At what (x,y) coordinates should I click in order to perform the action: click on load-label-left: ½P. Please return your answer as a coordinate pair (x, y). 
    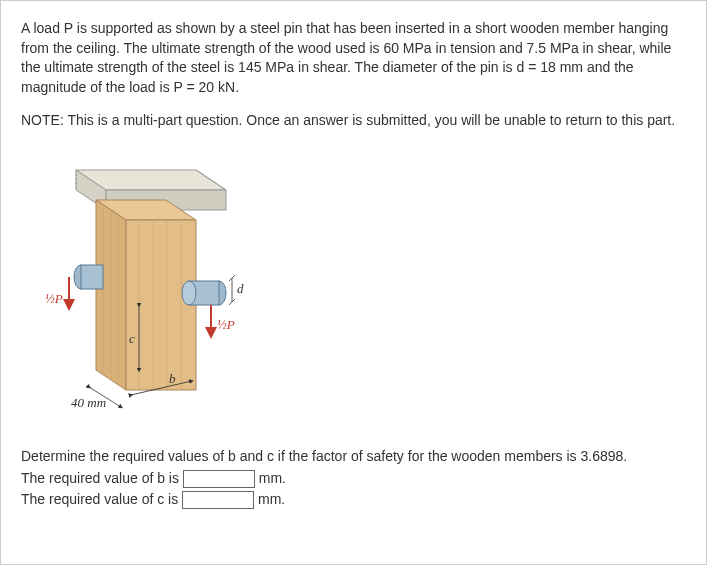
    Looking at the image, I should click on (54, 298).